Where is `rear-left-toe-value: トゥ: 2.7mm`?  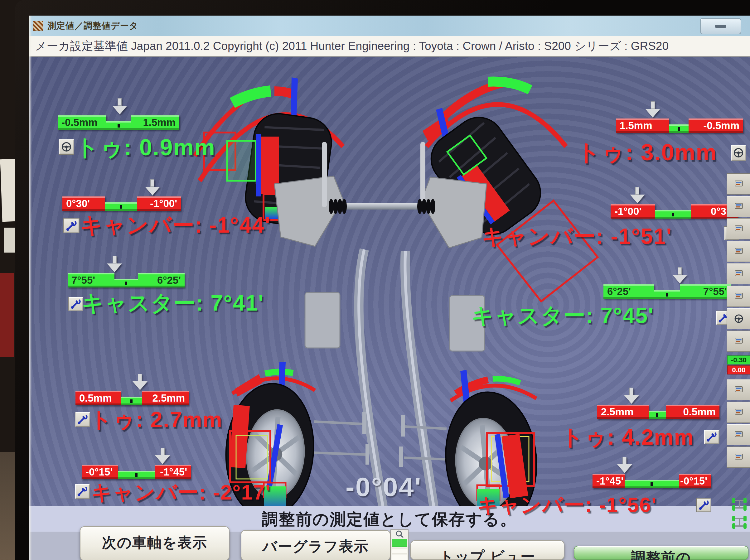 rear-left-toe-value: トゥ: 2.7mm is located at coordinates (156, 420).